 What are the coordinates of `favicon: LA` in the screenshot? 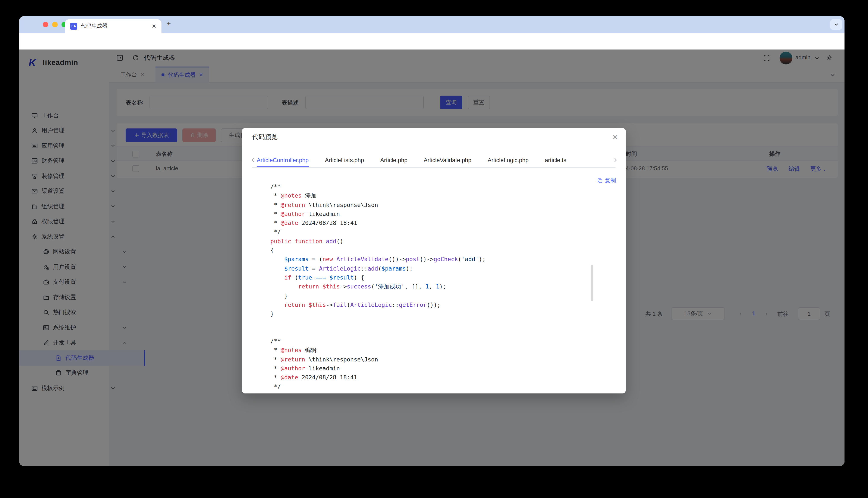 It's located at (74, 26).